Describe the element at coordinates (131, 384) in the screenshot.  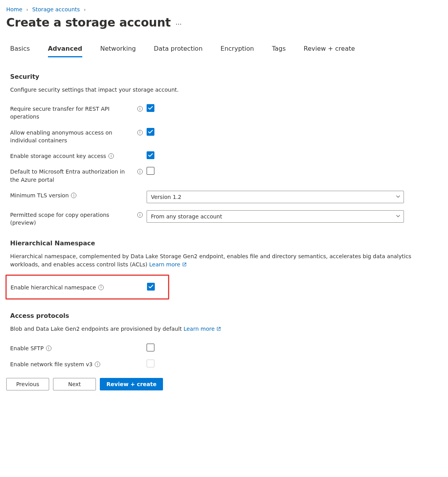
I see `review-create-button: Review + create` at that location.